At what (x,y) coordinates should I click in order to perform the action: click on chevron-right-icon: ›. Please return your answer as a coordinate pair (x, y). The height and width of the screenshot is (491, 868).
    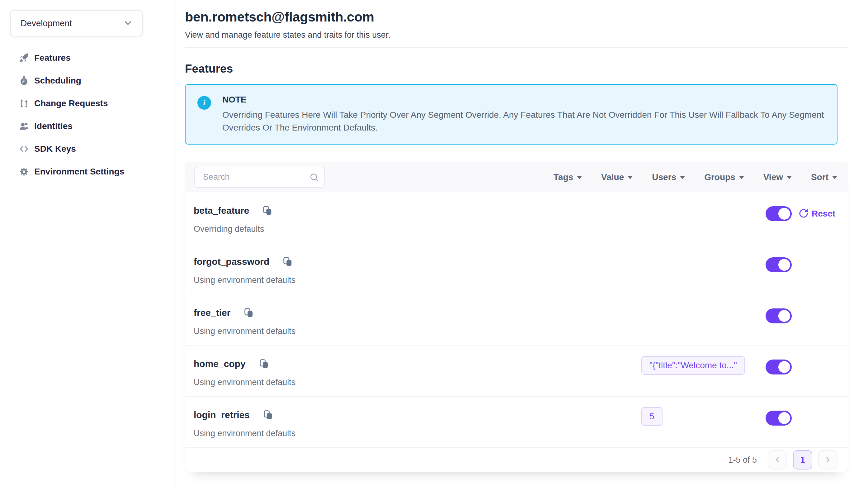
    Looking at the image, I should click on (828, 459).